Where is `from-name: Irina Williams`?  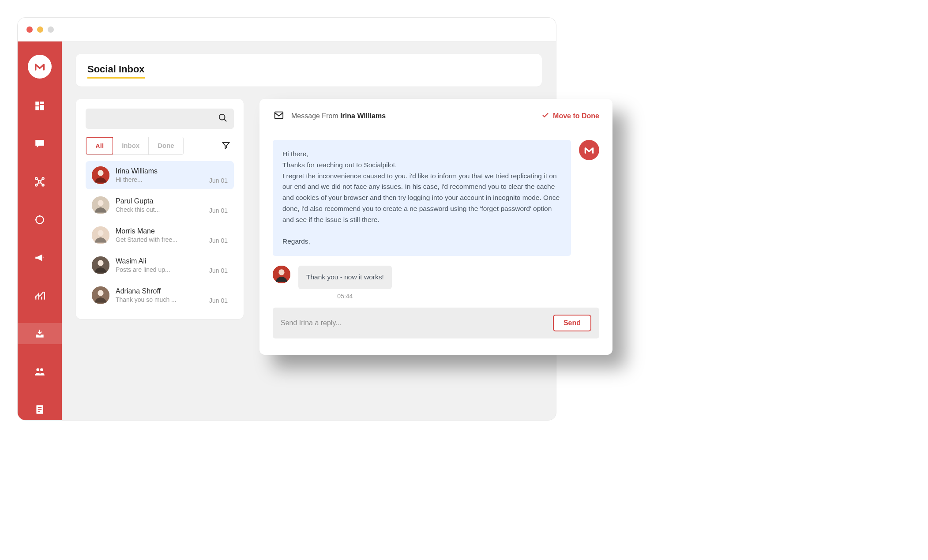
from-name: Irina Williams is located at coordinates (363, 116).